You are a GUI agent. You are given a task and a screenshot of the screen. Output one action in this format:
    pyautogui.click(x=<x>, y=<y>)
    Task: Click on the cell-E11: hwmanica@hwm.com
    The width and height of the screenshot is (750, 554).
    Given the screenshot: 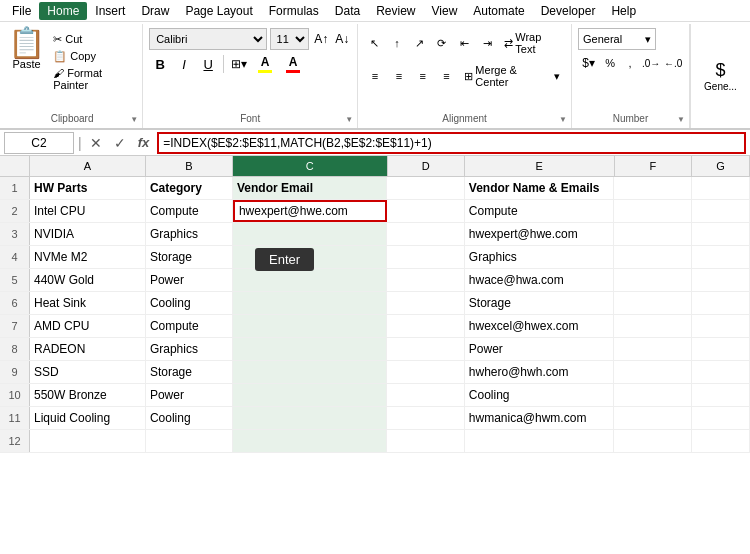 What is the action you would take?
    pyautogui.click(x=540, y=418)
    